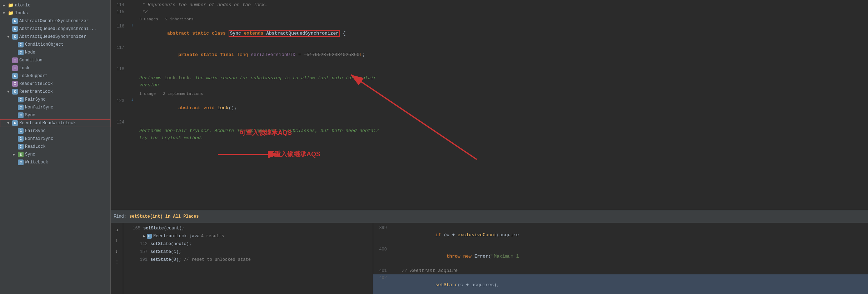 The height and width of the screenshot is (294, 868). I want to click on line-number: 118, so click(119, 69).